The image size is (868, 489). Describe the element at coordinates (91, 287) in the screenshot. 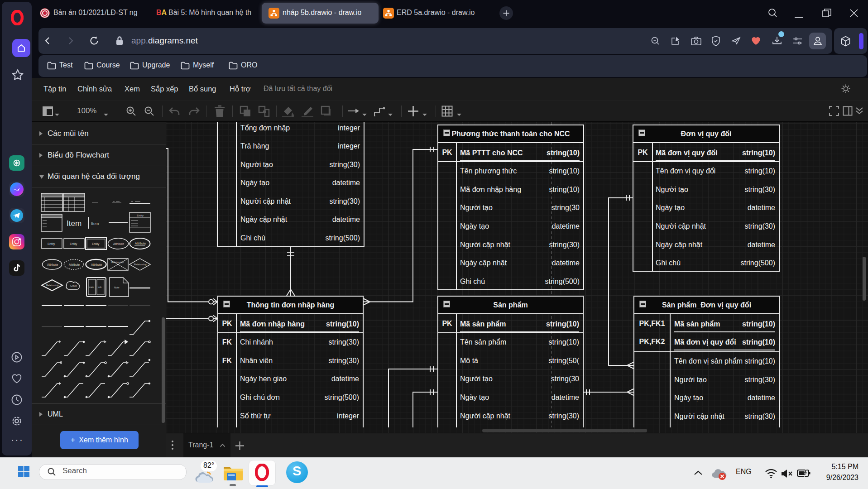

I see `svg-text: main` at that location.